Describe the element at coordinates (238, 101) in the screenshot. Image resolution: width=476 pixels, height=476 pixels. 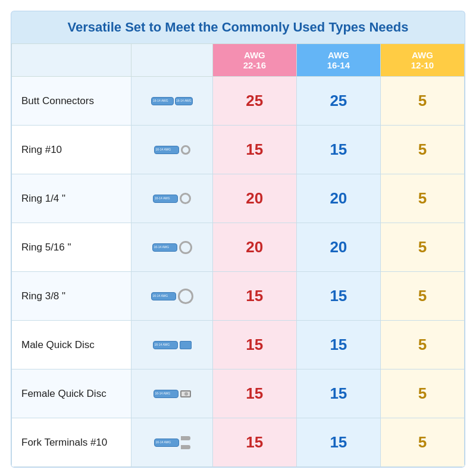
I see `table-row: Butt Connectors 25 25 5` at that location.